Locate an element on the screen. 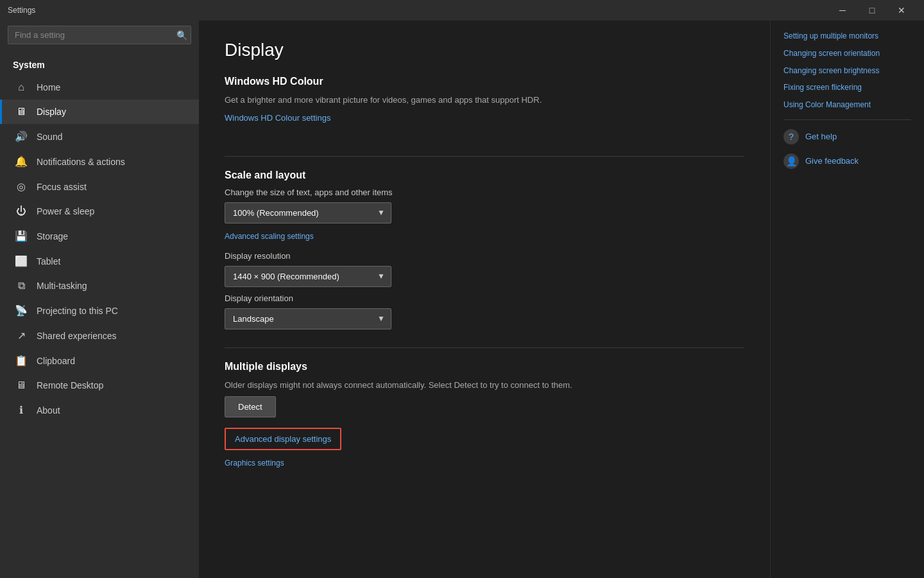 The height and width of the screenshot is (578, 924). sidebar-item-label: Shared experiences is located at coordinates (77, 336).